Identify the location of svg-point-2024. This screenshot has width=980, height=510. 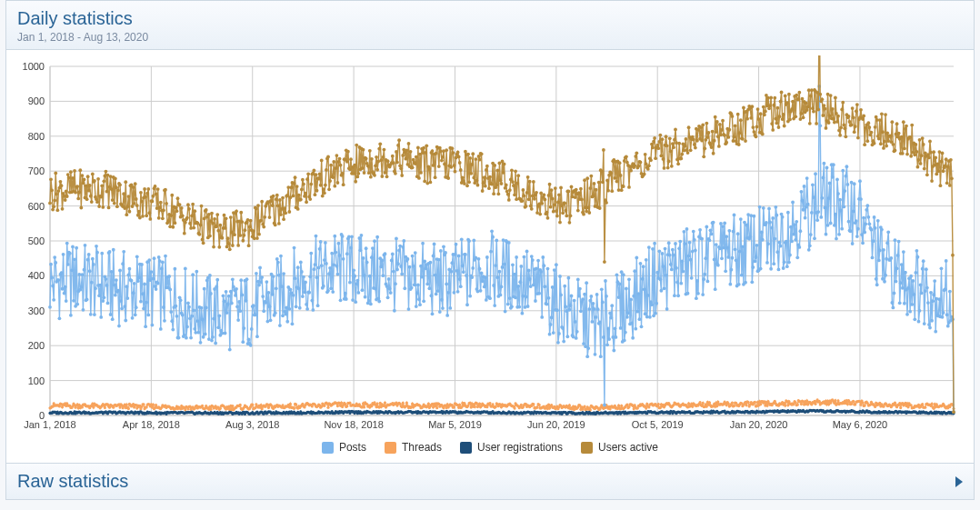
(116, 280).